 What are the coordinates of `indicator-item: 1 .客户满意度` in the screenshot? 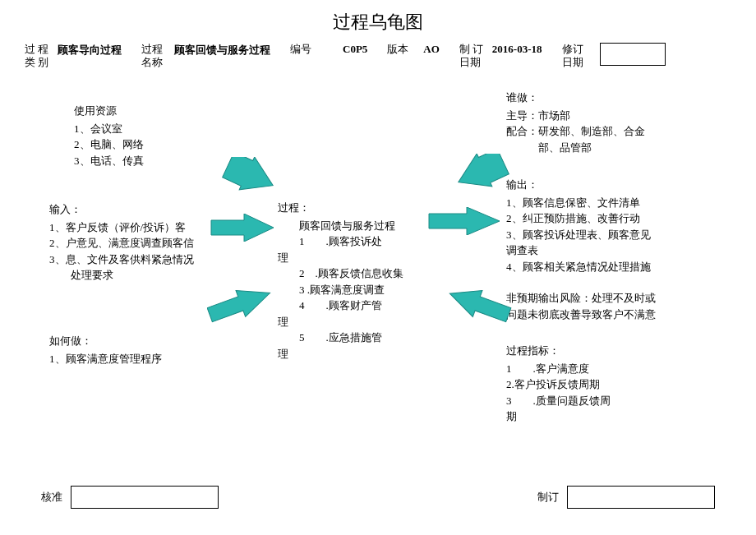 It's located at (559, 369).